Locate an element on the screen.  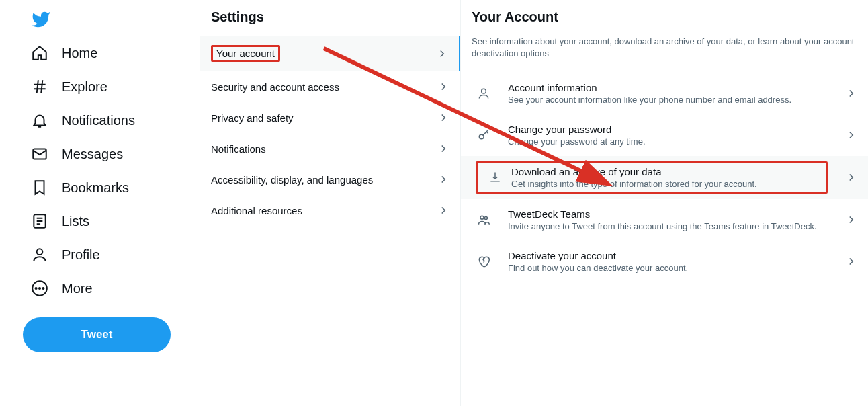
nav-explore: Explore is located at coordinates (69, 87).